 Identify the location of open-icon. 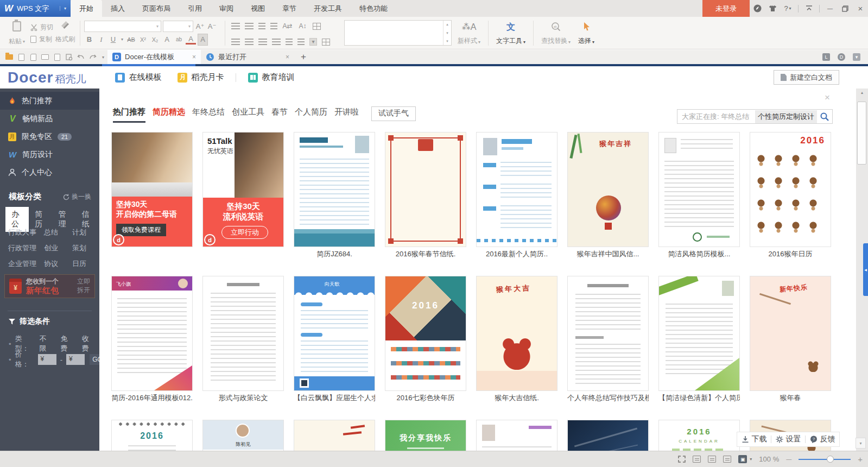
(9, 57).